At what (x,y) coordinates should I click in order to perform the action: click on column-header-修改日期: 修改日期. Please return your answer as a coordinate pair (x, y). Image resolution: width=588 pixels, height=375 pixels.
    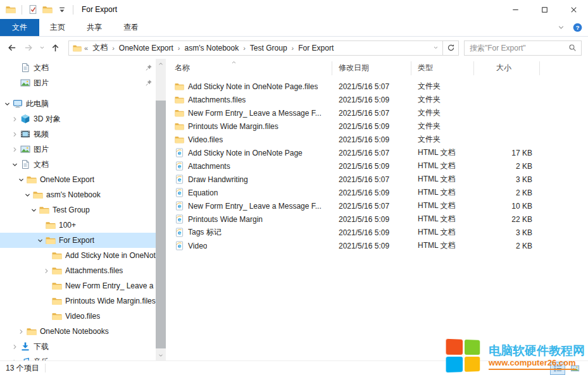
    Looking at the image, I should click on (372, 68).